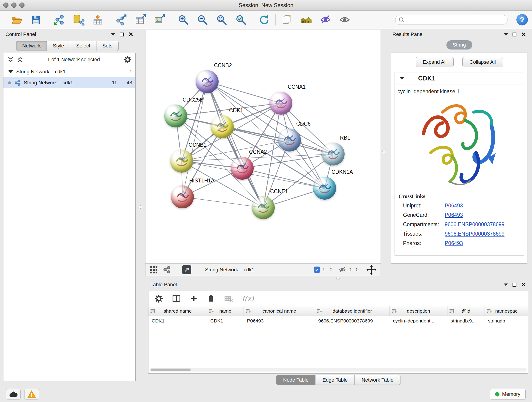  I want to click on cell-namespace: stringdb, so click(507, 321).